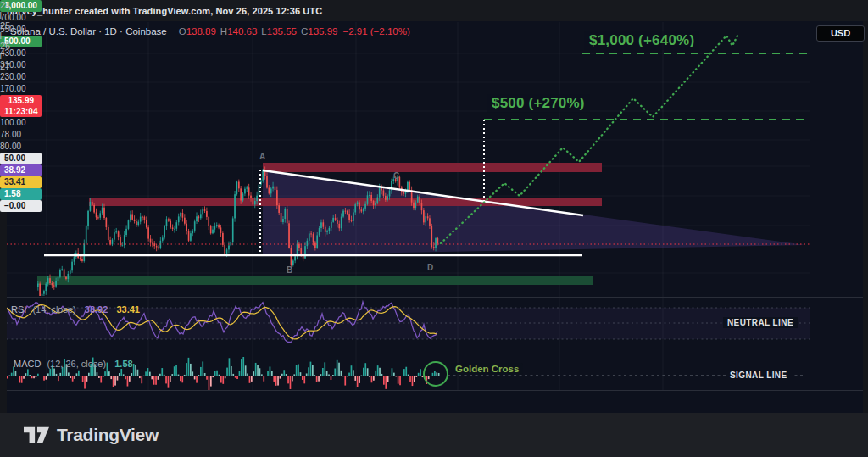 The height and width of the screenshot is (457, 868). Describe the element at coordinates (242, 31) in the screenshot. I see `ohlc-value: 140.63` at that location.